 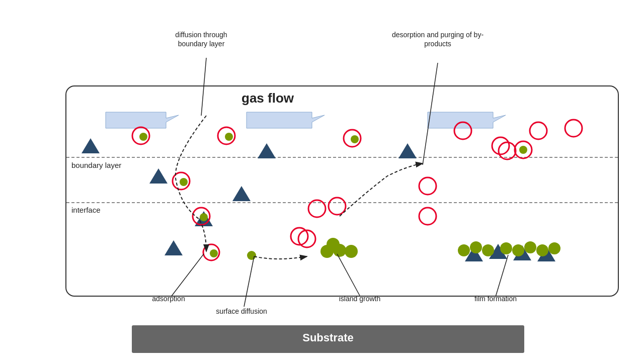 I want to click on interface-label: interface, so click(x=86, y=210).